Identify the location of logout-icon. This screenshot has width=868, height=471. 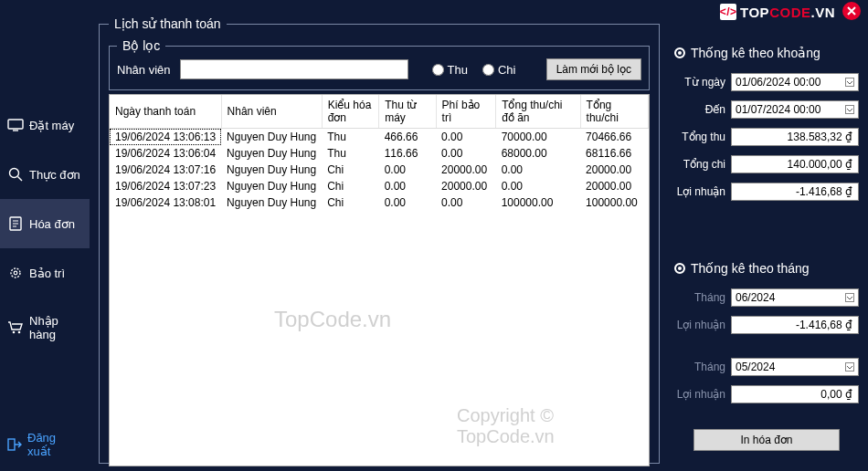
(15, 445).